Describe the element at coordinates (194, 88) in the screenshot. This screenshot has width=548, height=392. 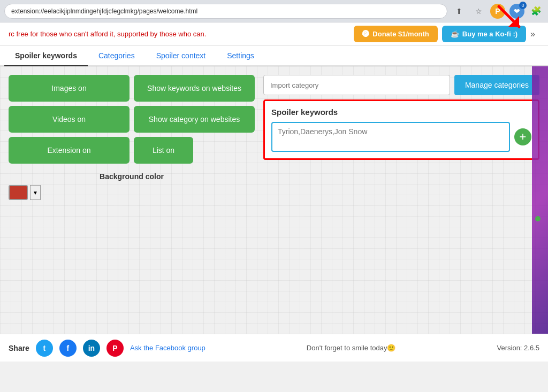
I see `show-keywords-button: Show keywords on websites` at that location.